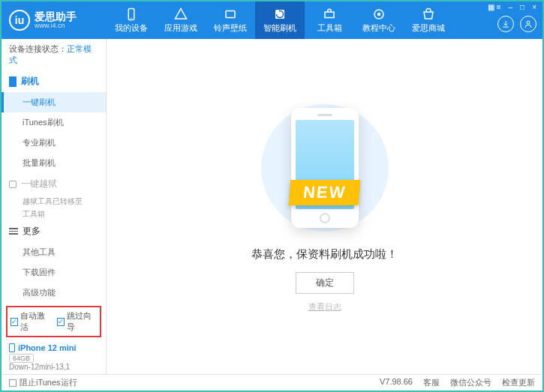 Image resolution: width=544 pixels, height=392 pixels. I want to click on menu-icon, so click(14, 231).